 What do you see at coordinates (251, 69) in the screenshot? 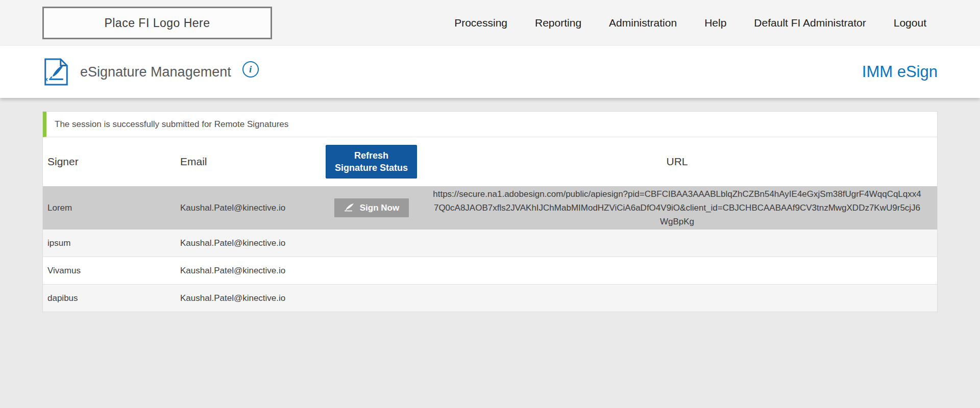
I see `info-icon: i` at bounding box center [251, 69].